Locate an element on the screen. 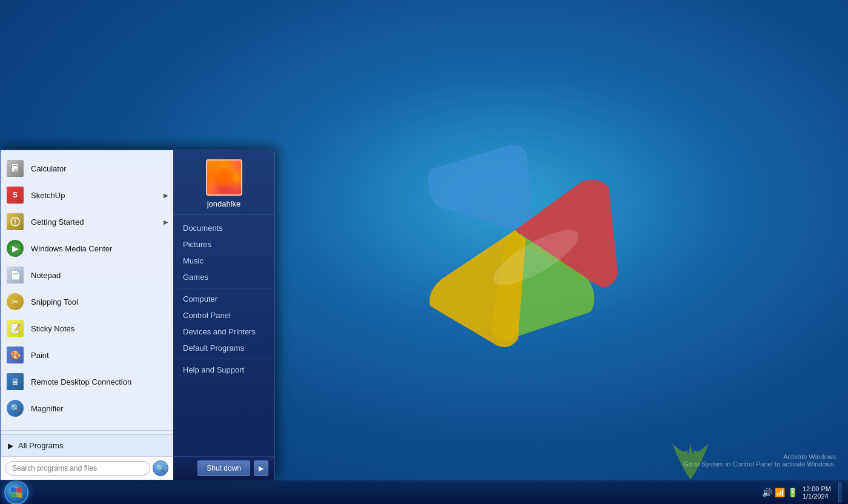 The width and height of the screenshot is (848, 504). shutdown-arrow-button: ▶ is located at coordinates (261, 468).